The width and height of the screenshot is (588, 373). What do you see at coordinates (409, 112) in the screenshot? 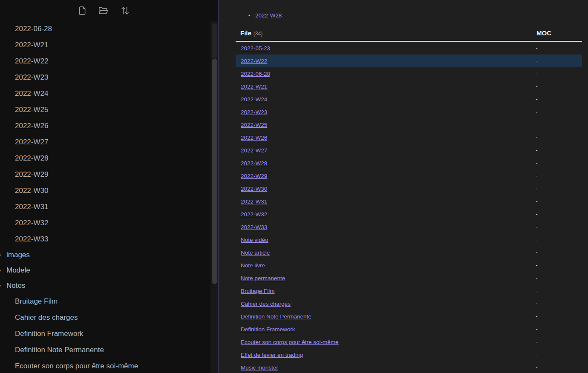
I see `table-row: 2022-W23-` at bounding box center [409, 112].